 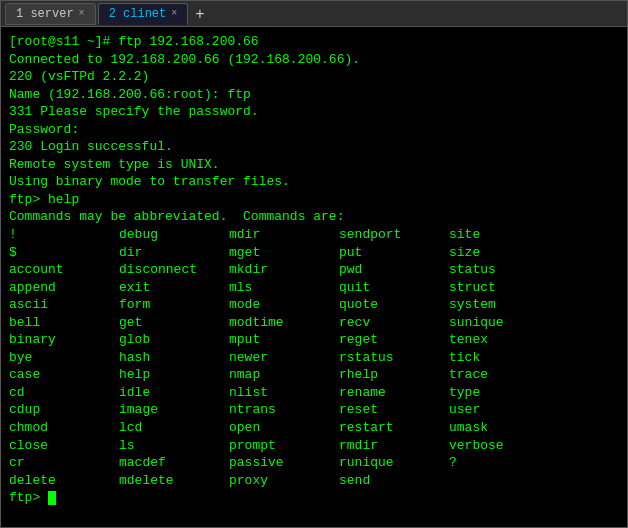 What do you see at coordinates (64, 270) in the screenshot?
I see `command-cell: account` at bounding box center [64, 270].